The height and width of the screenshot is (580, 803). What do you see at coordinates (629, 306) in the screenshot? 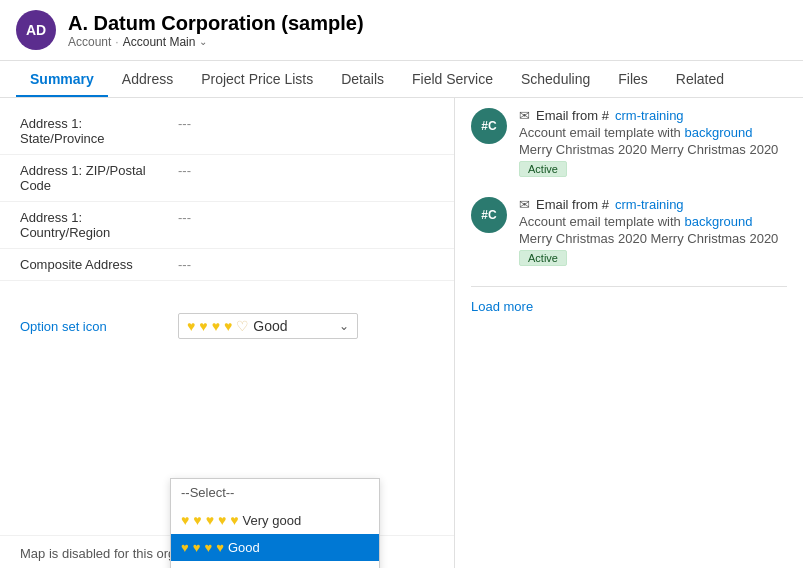
I see `load-more-button: Load more` at bounding box center [629, 306].